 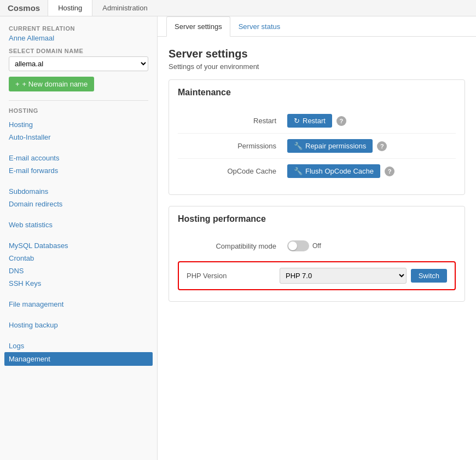 What do you see at coordinates (317, 146) in the screenshot?
I see `permissions-row: Permissions 🔧 Repair permissions ?` at bounding box center [317, 146].